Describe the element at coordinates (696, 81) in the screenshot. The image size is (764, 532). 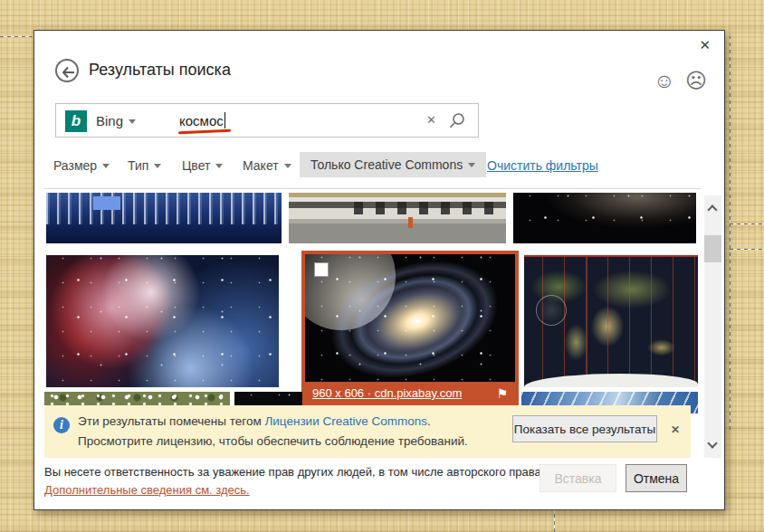
I see `feedback-frown-icon: ☹` at that location.